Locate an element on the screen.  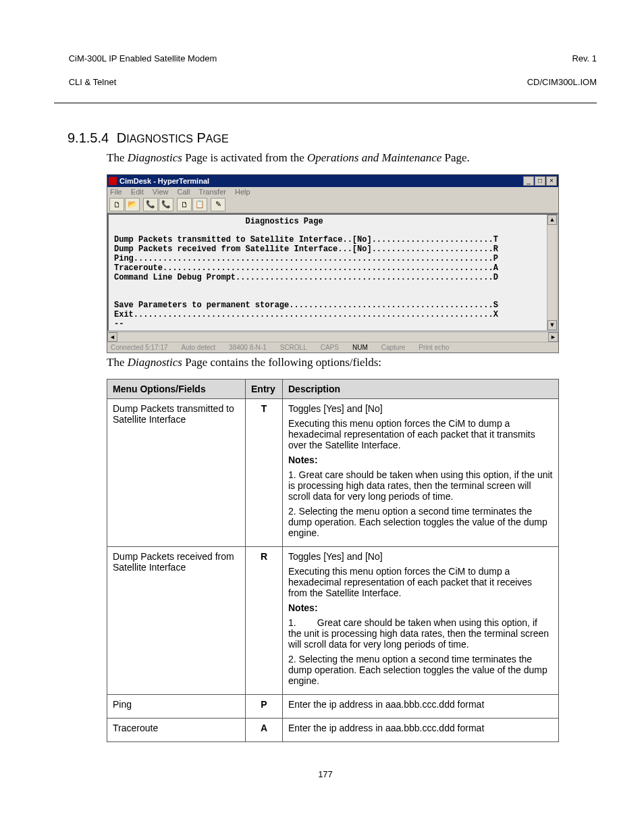
section-number: 9.1.5.4 is located at coordinates (88, 138).